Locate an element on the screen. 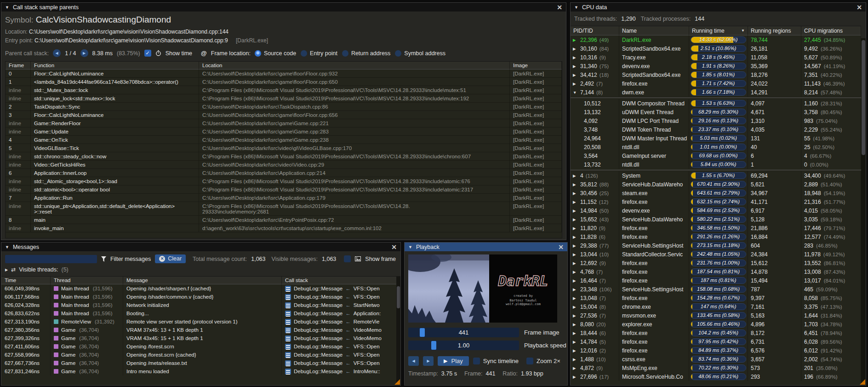 Image resolution: width=868 pixels, height=387 pixels. function-name: Game::RenderFloor is located at coordinates (115, 123).